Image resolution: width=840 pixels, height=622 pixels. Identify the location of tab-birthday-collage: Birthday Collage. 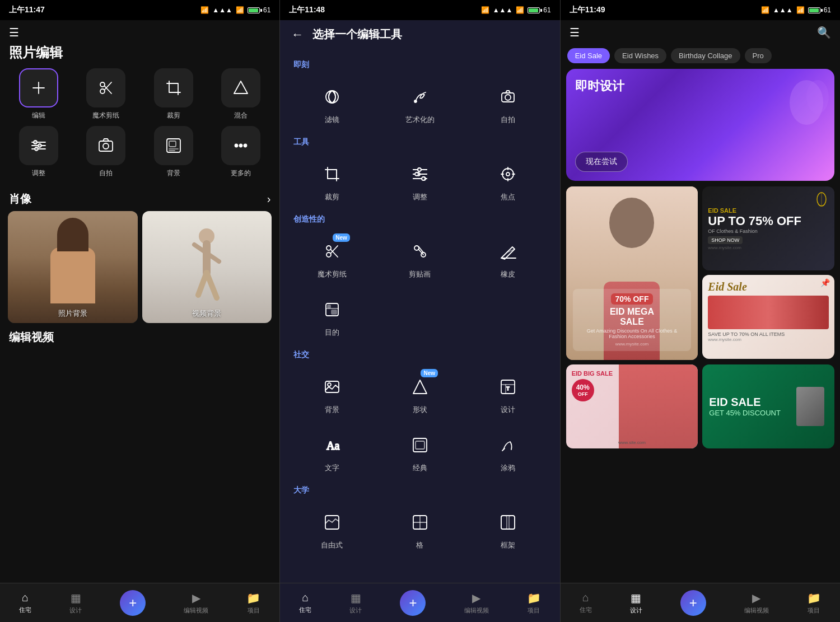
(706, 56).